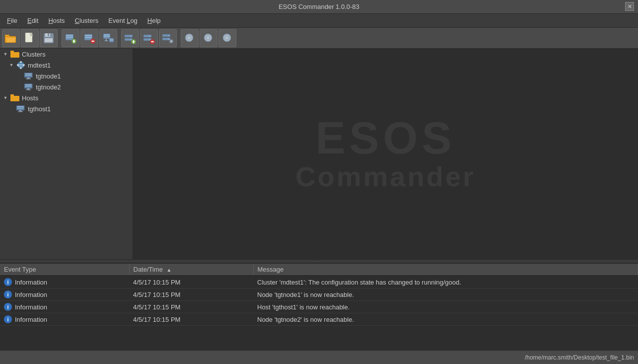 This screenshot has width=638, height=364. Describe the element at coordinates (39, 66) in the screenshot. I see `mdtest1-label: mdtest1` at that location.